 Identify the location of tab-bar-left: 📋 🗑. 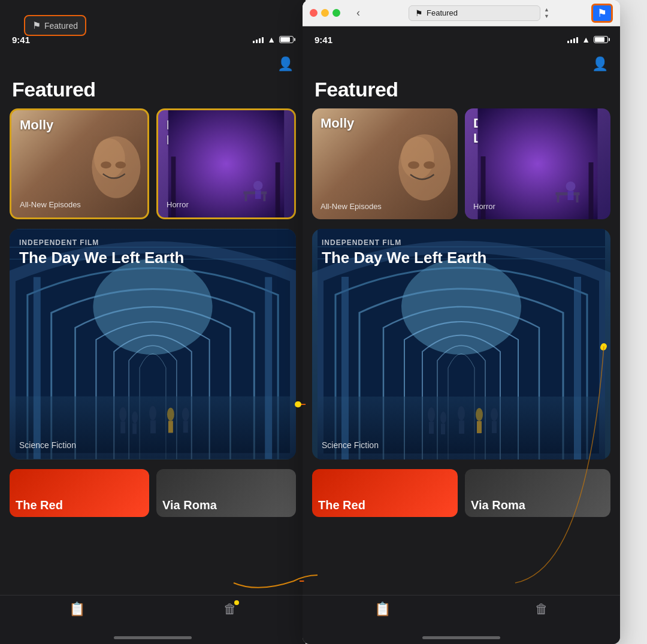
(153, 619).